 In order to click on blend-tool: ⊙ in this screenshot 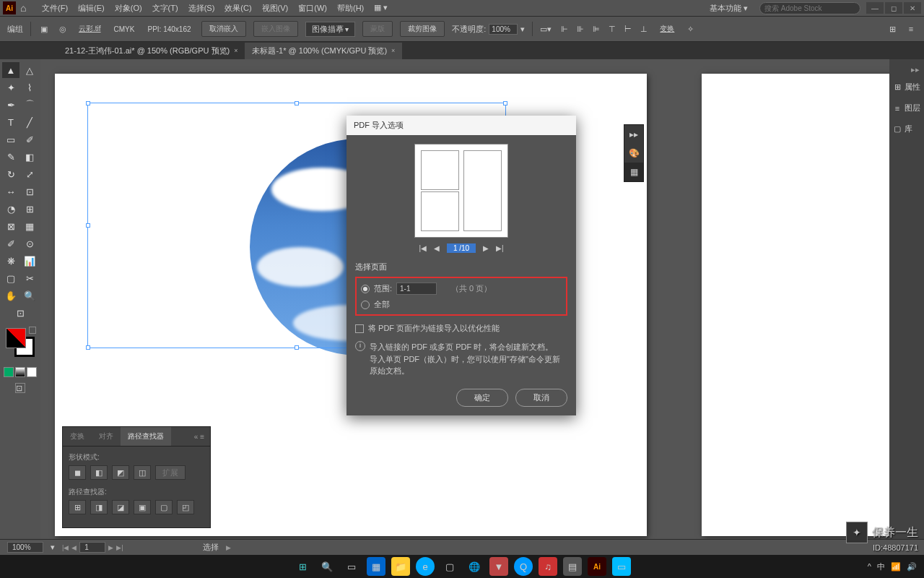, I will do `click(30, 243)`.